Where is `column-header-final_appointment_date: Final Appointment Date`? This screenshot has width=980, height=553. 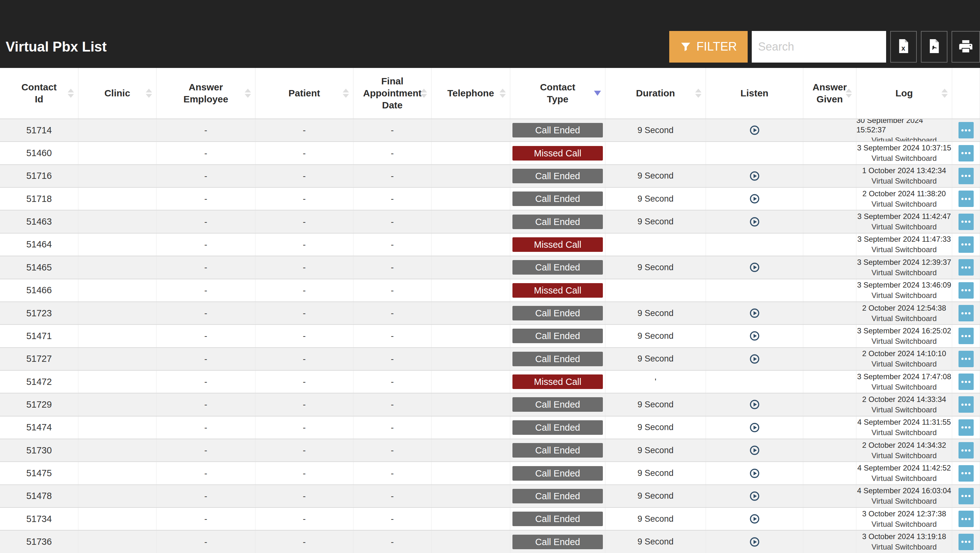
column-header-final_appointment_date: Final Appointment Date is located at coordinates (393, 94).